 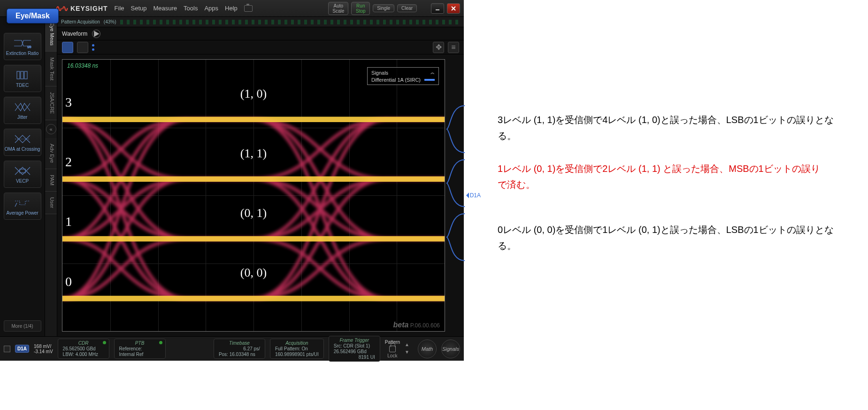 What do you see at coordinates (69, 282) in the screenshot?
I see `level-0-label: 0` at bounding box center [69, 282].